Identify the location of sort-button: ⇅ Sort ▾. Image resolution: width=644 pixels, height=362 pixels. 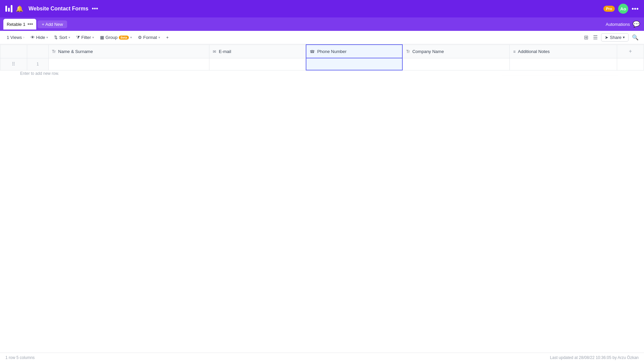
(62, 38).